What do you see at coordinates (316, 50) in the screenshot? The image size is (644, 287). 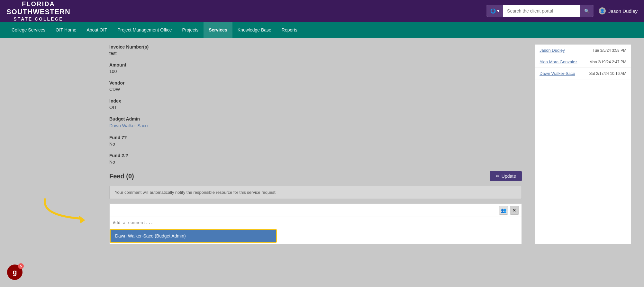 I see `field-invoice-number: Invoice Number(s) test` at bounding box center [316, 50].